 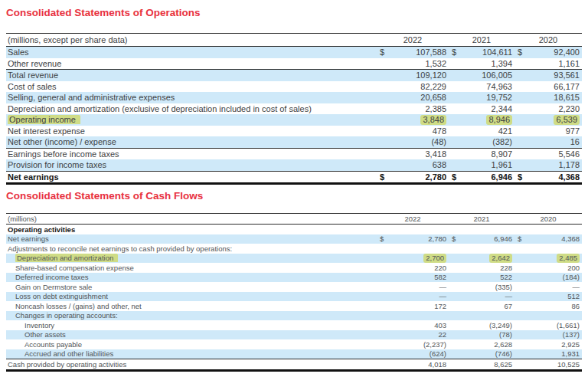 What do you see at coordinates (294, 109) in the screenshot?
I see `table-row: Depreciation and amortization (exclusive…` at bounding box center [294, 109].